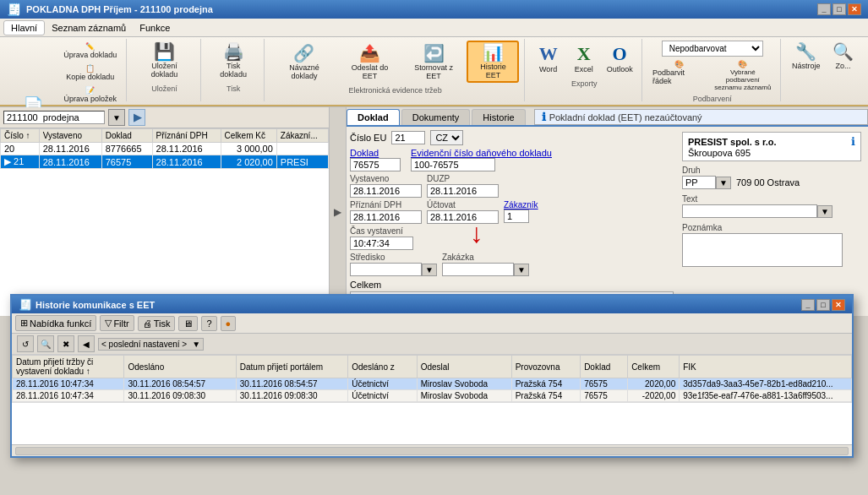 The width and height of the screenshot is (868, 495). What do you see at coordinates (165, 61) in the screenshot?
I see `save-doc-btn: 💾 Uložení dokladu` at bounding box center [165, 61].